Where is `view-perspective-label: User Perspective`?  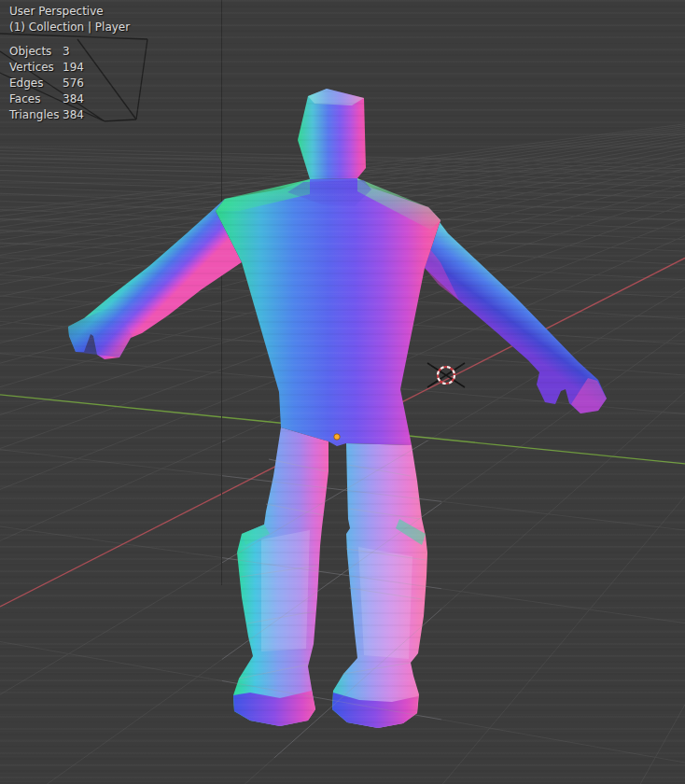 view-perspective-label: User Perspective is located at coordinates (69, 11).